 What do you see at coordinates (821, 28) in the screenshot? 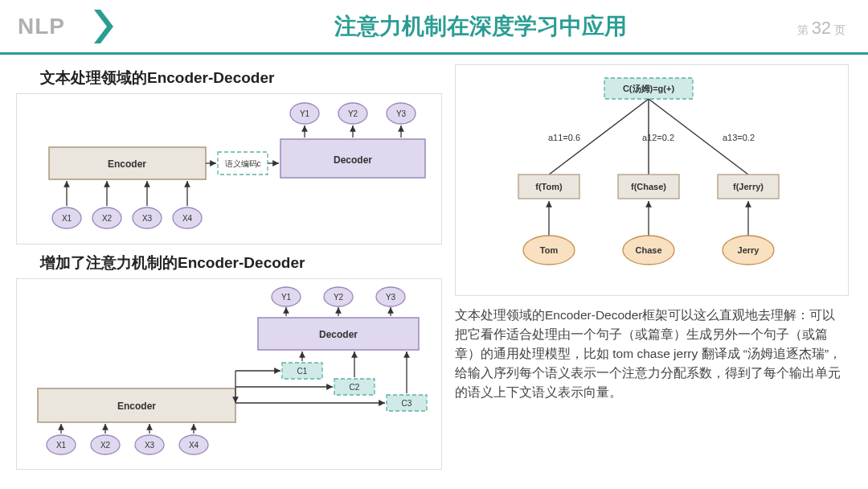
I see `page-number: 第 32 页` at bounding box center [821, 28].